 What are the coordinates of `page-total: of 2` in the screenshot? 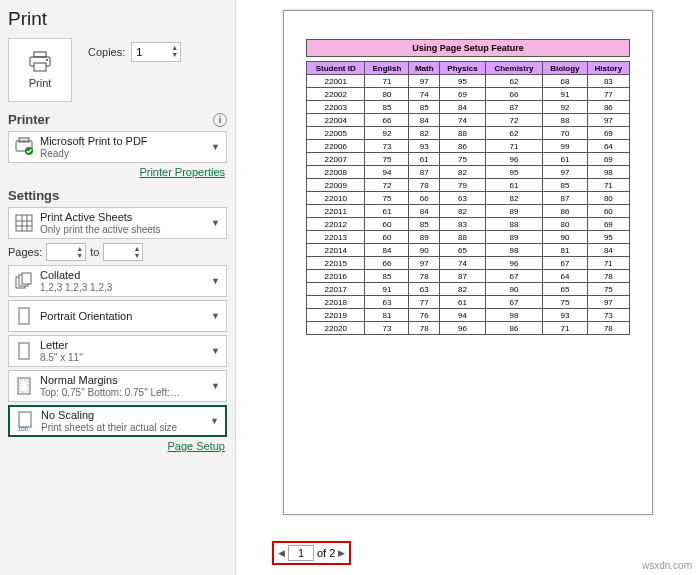 It's located at (326, 553).